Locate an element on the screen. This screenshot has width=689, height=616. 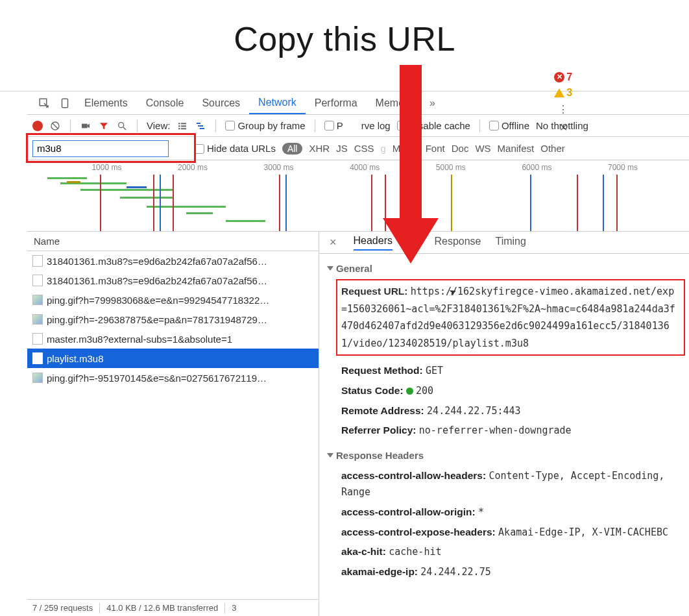
tab-memory: Memory is located at coordinates (394, 103).